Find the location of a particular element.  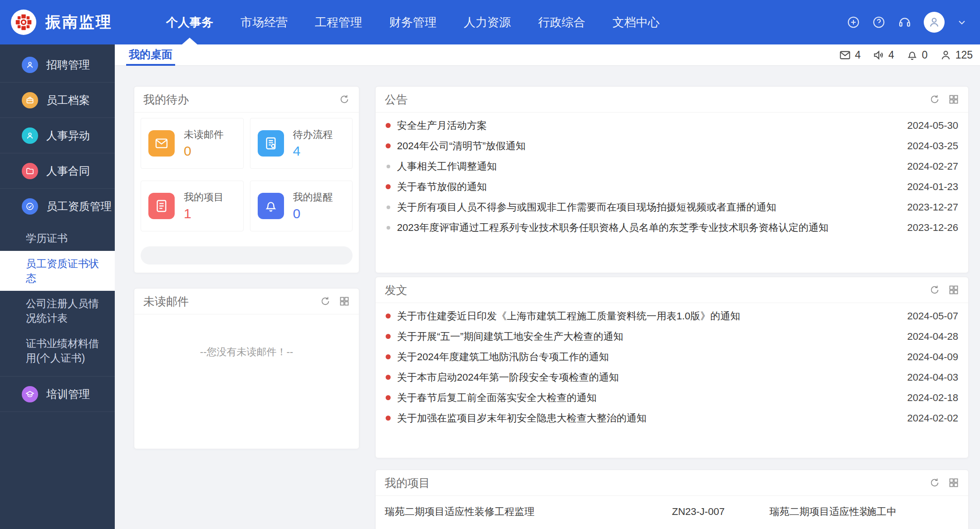

document-list: 关于市住建委近日印发《上海市建筑工程施工质量资料统一用表1.0版》的通知 202… is located at coordinates (672, 366).